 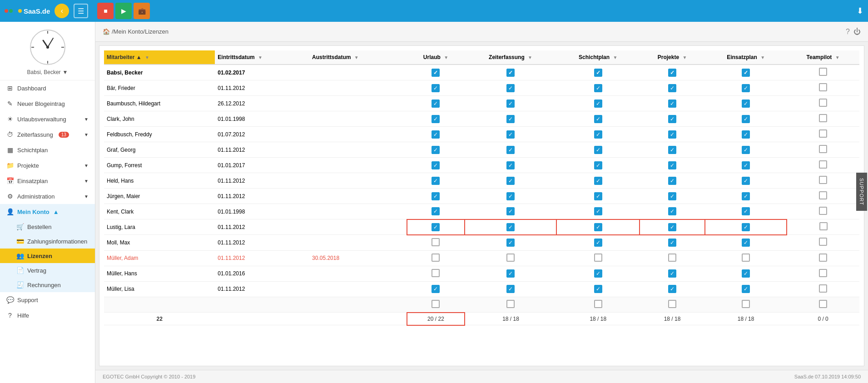 I want to click on support-tab: SUPPORT, so click(x=862, y=192).